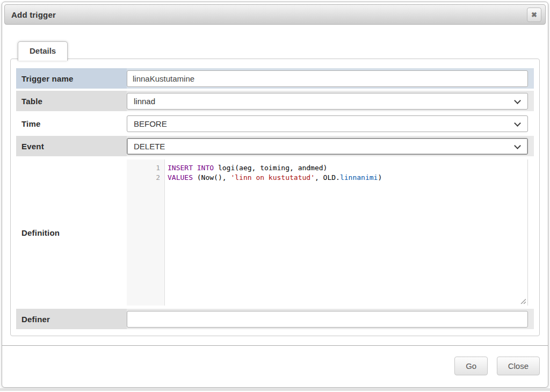 The height and width of the screenshot is (392, 550). Describe the element at coordinates (275, 360) in the screenshot. I see `dialog-button-pane: Go Close` at that location.